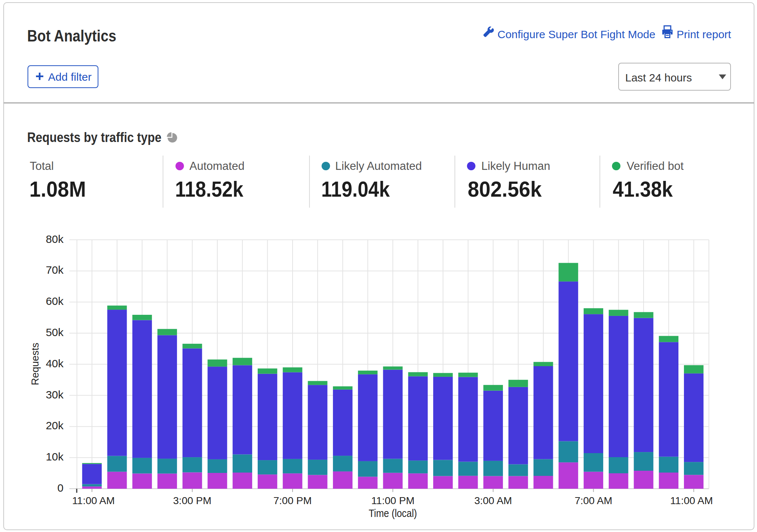 This screenshot has width=757, height=532. I want to click on svg-text: 50k, so click(55, 332).